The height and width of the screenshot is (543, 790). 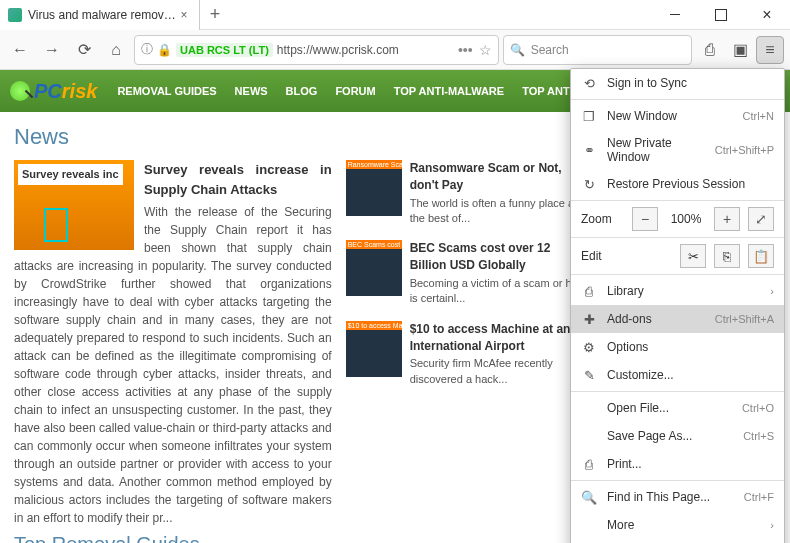 What do you see at coordinates (215, 14) in the screenshot?
I see `new-tab-button: +` at bounding box center [215, 14].